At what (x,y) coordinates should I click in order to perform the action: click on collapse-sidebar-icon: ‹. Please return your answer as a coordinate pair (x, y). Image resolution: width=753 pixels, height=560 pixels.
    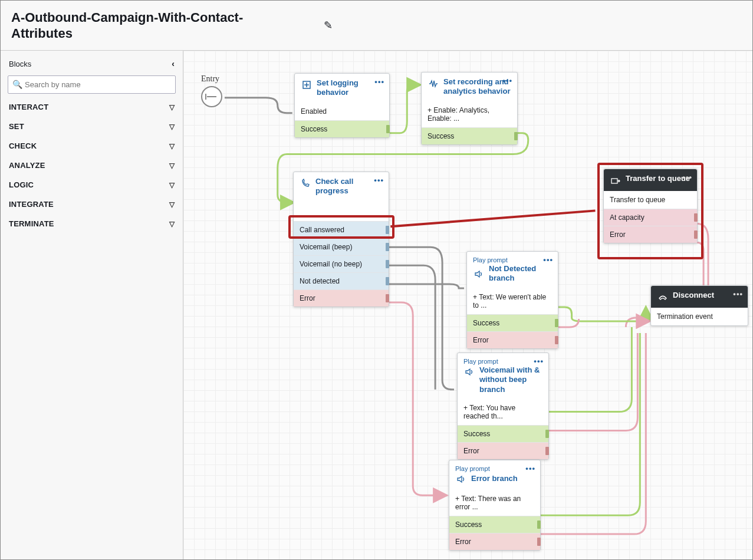
    Looking at the image, I should click on (173, 64).